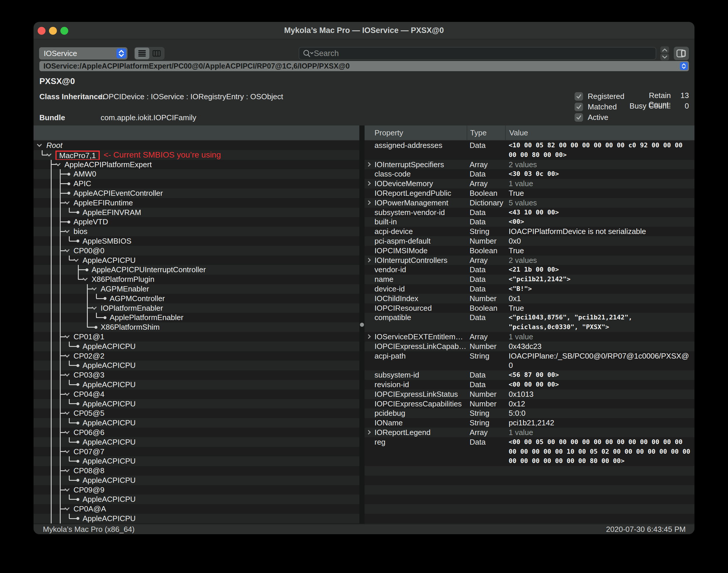  Describe the element at coordinates (529, 423) in the screenshot. I see `property-row-IOName: IONameStringpci1b21,2142` at that location.